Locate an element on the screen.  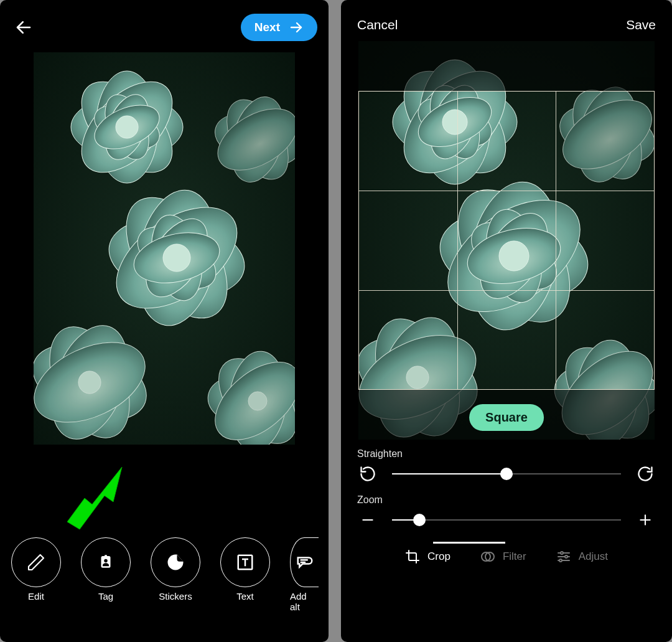
next-button: Next is located at coordinates (279, 27).